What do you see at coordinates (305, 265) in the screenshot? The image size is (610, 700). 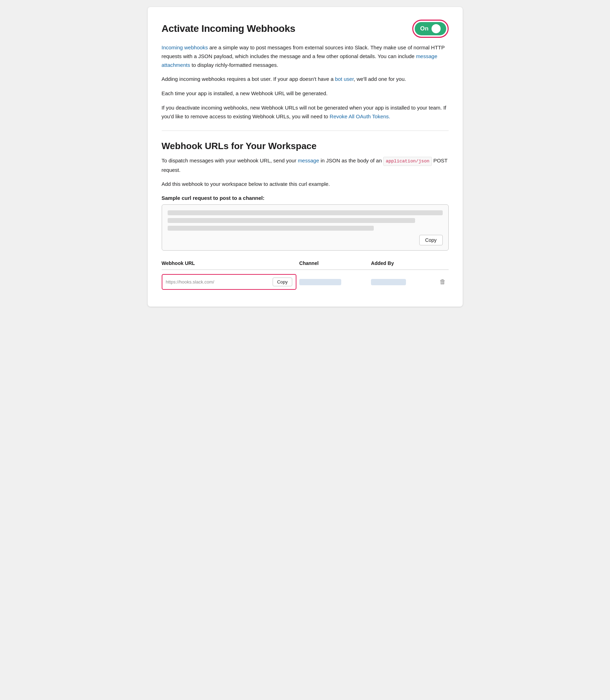 I see `table-header-row: Webhook URL Channel Added By` at bounding box center [305, 265].